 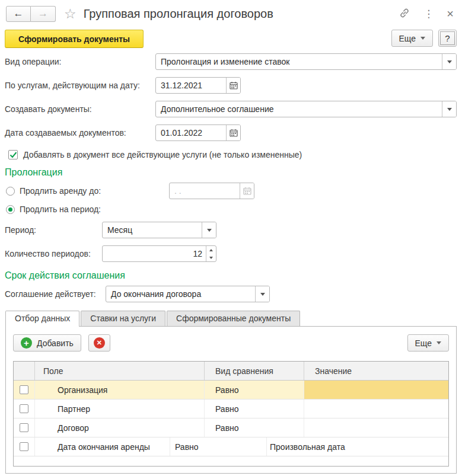 What do you see at coordinates (408, 39) in the screenshot?
I see `more-button-label: Еще` at bounding box center [408, 39].